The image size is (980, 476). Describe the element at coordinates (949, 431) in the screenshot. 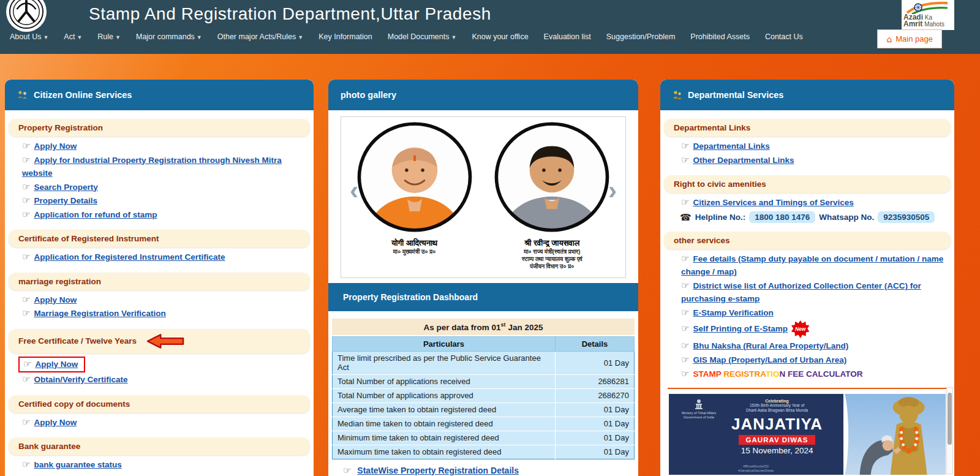

I see `banner-scrollbar` at that location.